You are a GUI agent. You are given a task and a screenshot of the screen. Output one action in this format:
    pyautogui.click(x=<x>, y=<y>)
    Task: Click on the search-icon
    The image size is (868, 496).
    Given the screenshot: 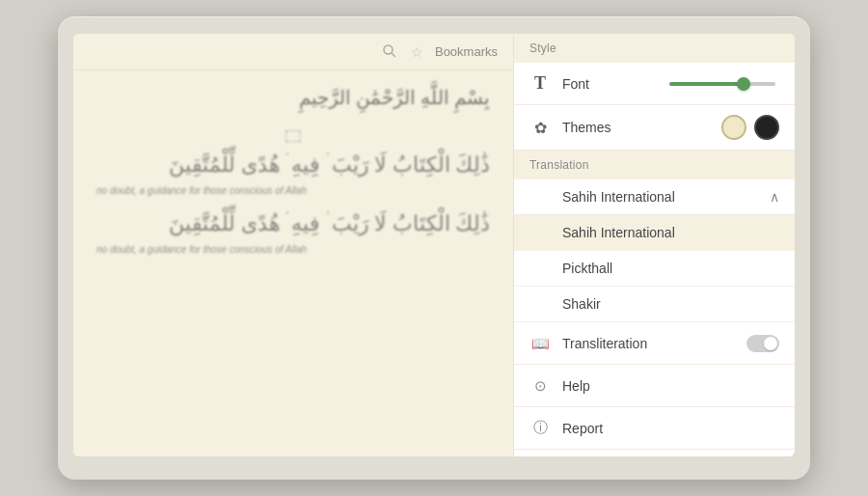 What is the action you would take?
    pyautogui.click(x=391, y=52)
    